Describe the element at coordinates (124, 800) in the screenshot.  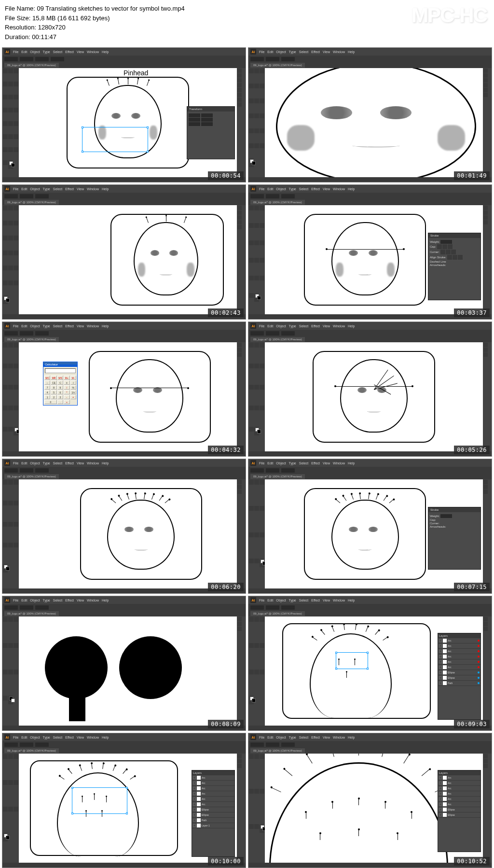
I see `thumbnail-11: AiFileEditObjectTypeSelectEffectViewWind…` at that location.